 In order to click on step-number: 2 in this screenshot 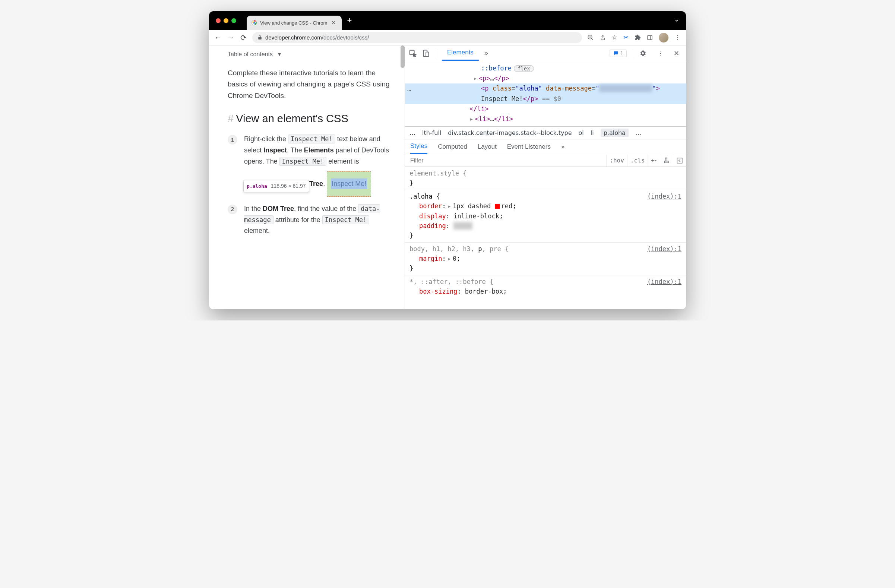, I will do `click(232, 209)`.